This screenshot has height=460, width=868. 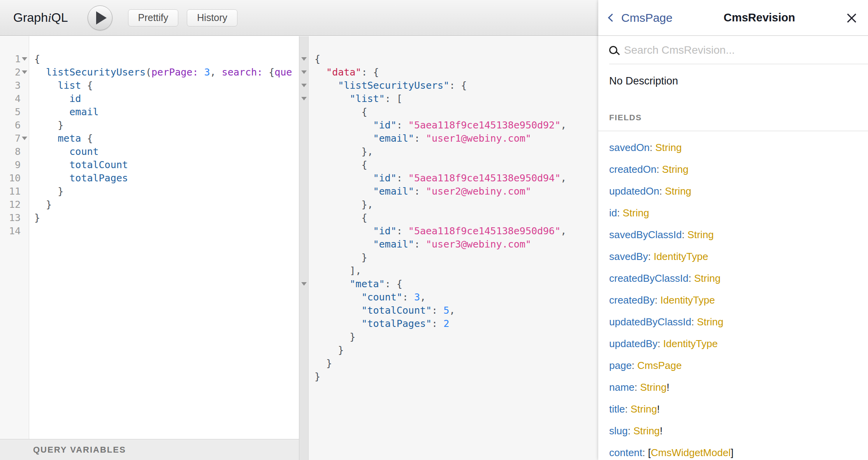 I want to click on code-line, so click(x=163, y=231).